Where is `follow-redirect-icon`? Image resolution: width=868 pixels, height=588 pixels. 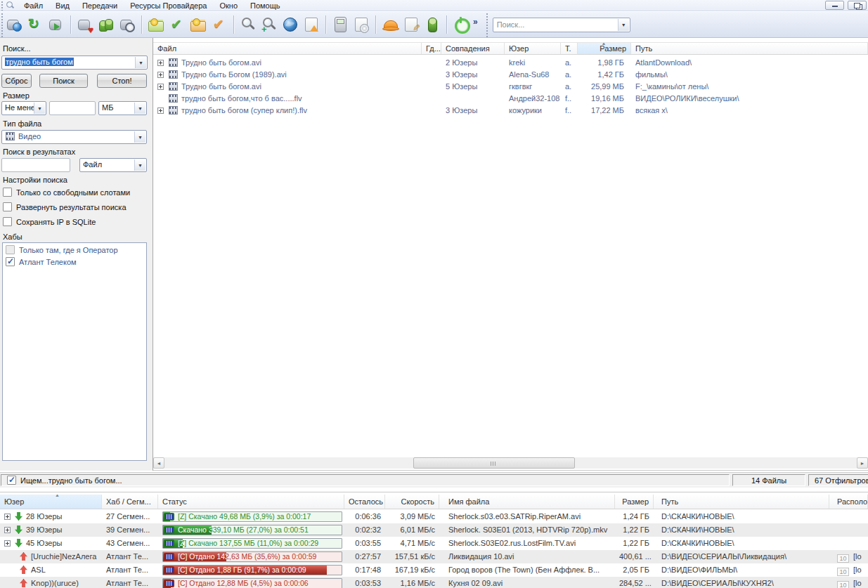 follow-redirect-icon is located at coordinates (56, 25).